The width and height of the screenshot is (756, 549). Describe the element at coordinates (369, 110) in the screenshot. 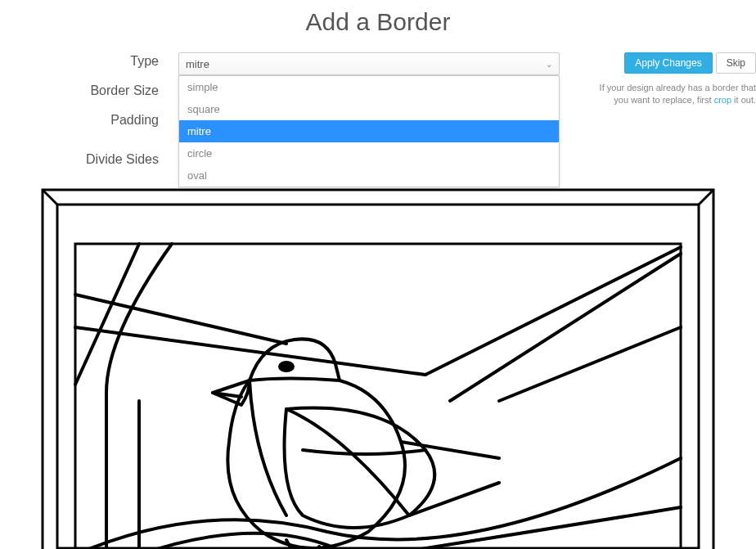

I see `option-square: square` at that location.